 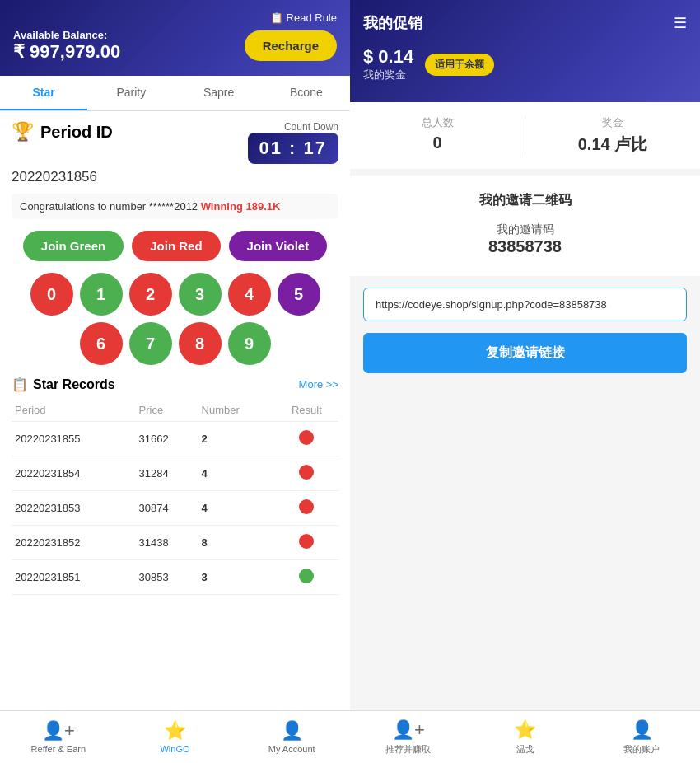 I want to click on records-table: Period Price Number Result 20220231855 3…, so click(x=175, y=497).